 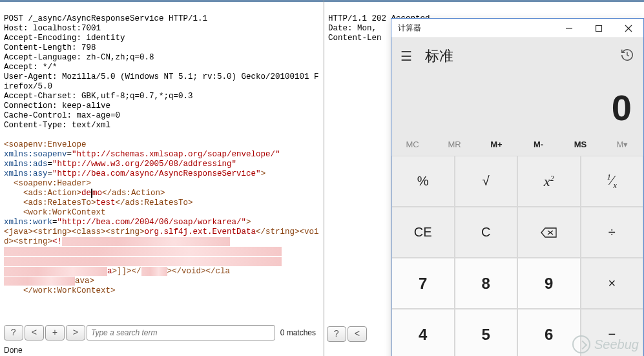 What do you see at coordinates (439, 56) in the screenshot?
I see `calculator-mode: 标准` at bounding box center [439, 56].